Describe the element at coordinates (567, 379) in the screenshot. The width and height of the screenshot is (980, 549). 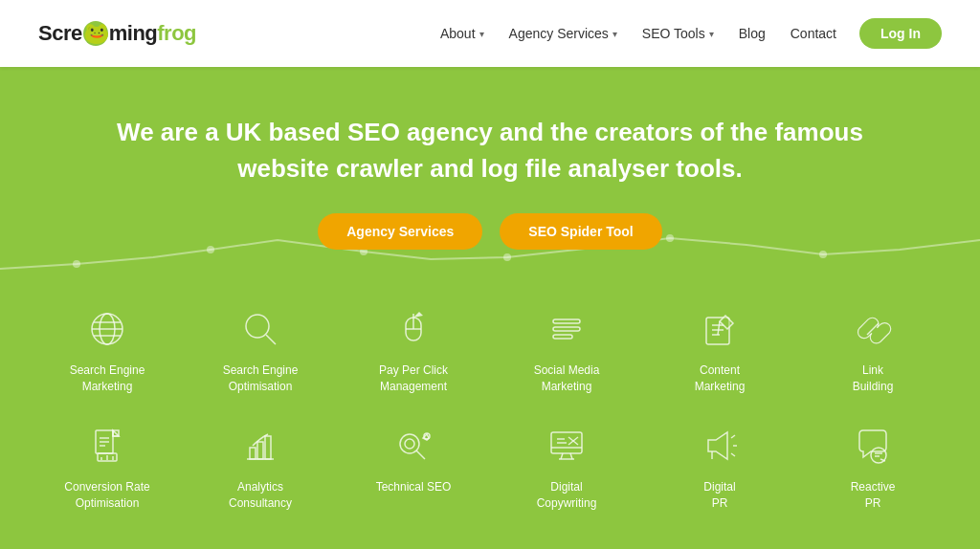
I see `service-label: Social MediaMarketing` at that location.